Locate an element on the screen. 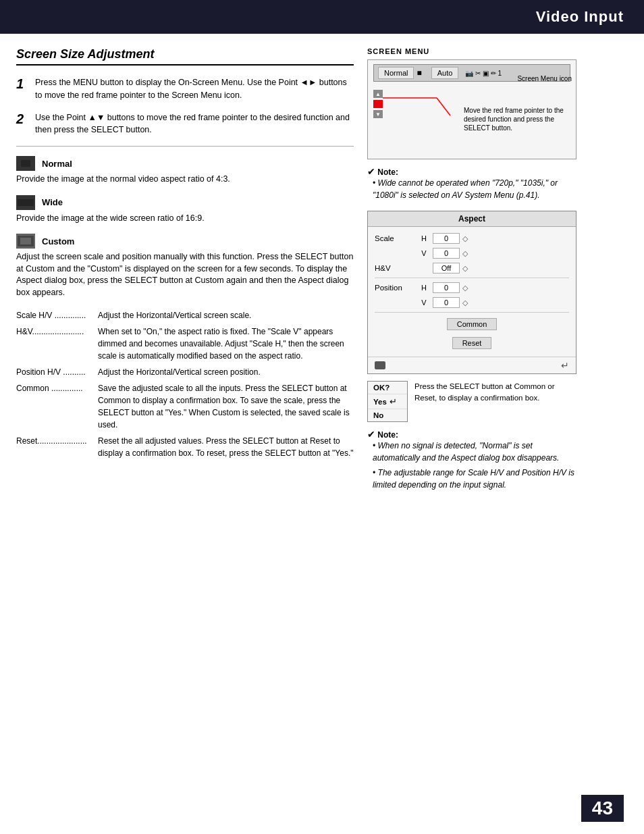  desc-row-4: Reset...................... Reset the al… is located at coordinates (185, 447).